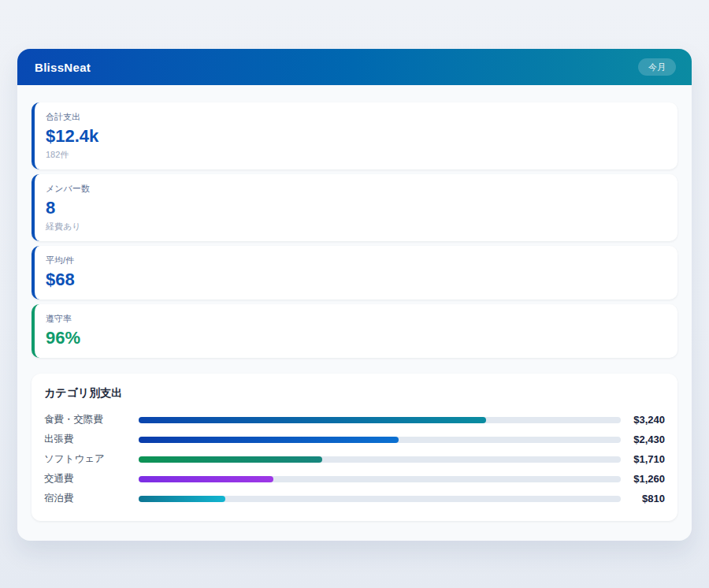  What do you see at coordinates (643, 479) in the screenshot?
I see `category-value: $1,260` at bounding box center [643, 479].